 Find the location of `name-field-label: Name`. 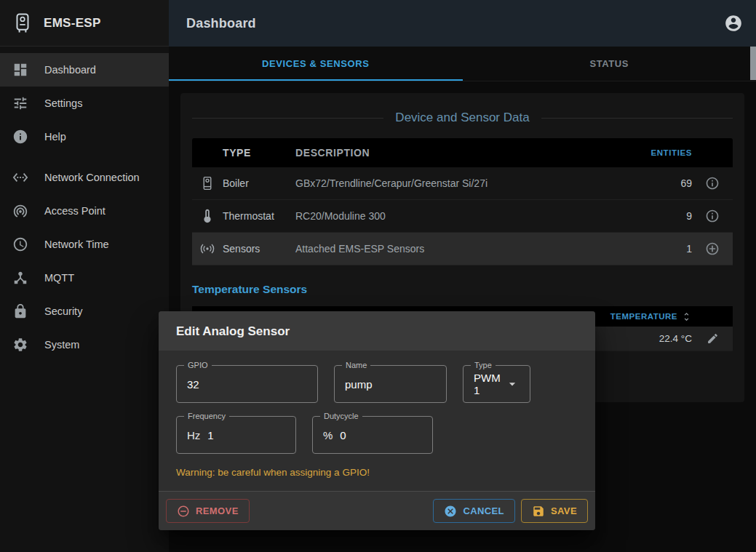

name-field-label: Name is located at coordinates (357, 365).